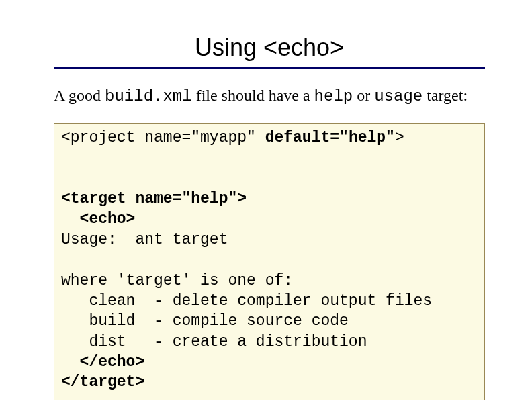  What do you see at coordinates (154, 199) in the screenshot?
I see `code-line-target-open: <target name="help">` at bounding box center [154, 199].